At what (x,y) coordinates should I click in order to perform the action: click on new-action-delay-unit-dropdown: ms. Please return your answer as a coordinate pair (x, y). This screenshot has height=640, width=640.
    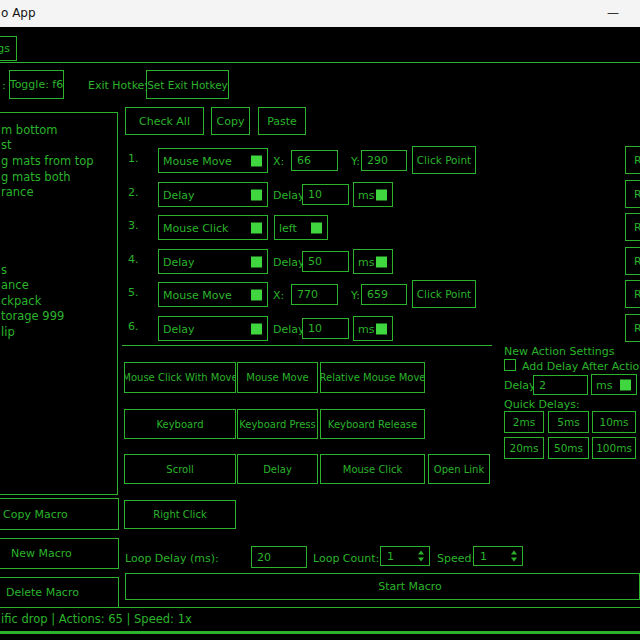
    Looking at the image, I should click on (614, 384).